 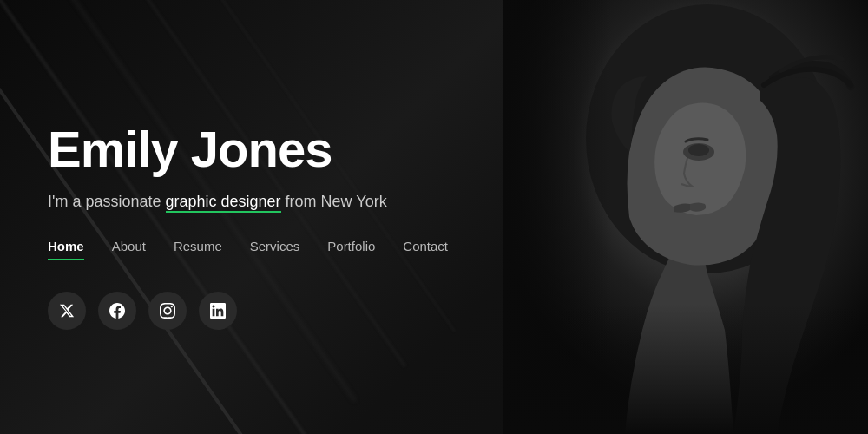 What do you see at coordinates (117, 311) in the screenshot?
I see `facebook-icon` at bounding box center [117, 311].